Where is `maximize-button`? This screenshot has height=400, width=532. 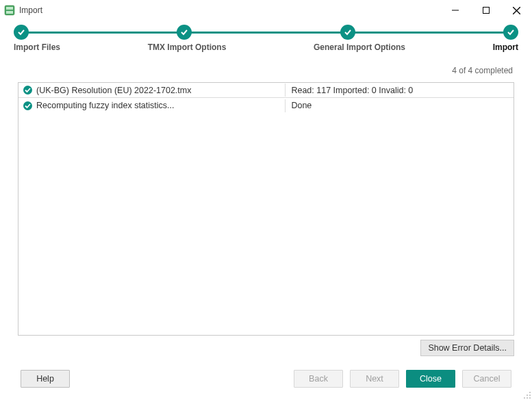 maximize-button is located at coordinates (486, 10).